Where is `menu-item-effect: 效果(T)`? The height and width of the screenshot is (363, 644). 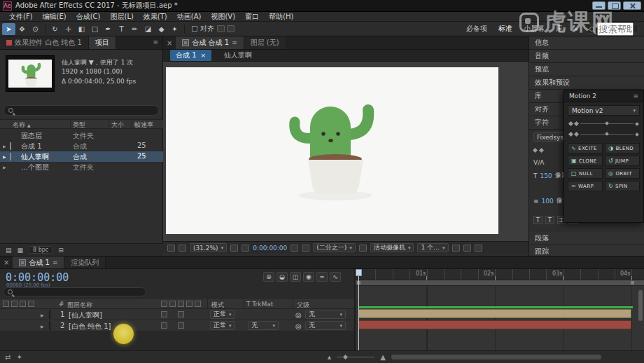 menu-item-effect: 效果(T) is located at coordinates (155, 17).